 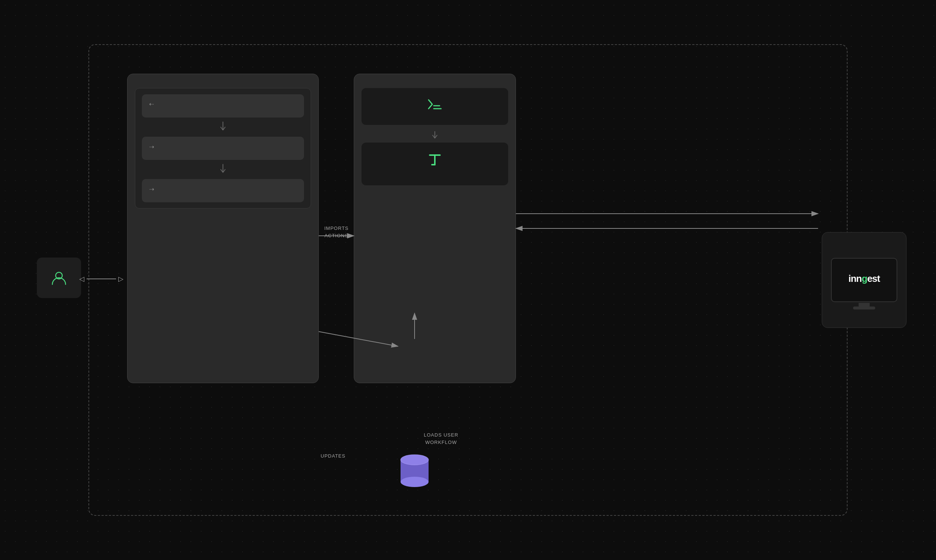 I want to click on item-2-name-group: ⇢, so click(x=153, y=147).